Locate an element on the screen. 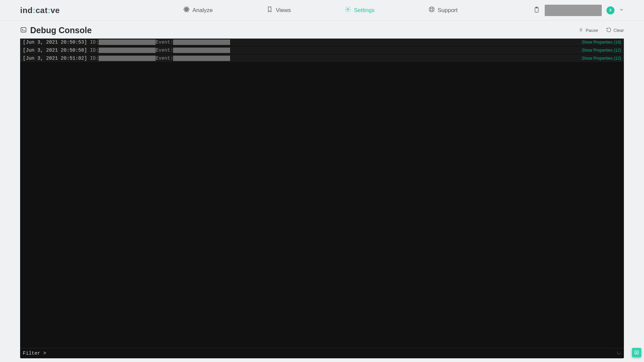 Image resolution: width=644 pixels, height=362 pixels. pause-button: Pause is located at coordinates (588, 30).